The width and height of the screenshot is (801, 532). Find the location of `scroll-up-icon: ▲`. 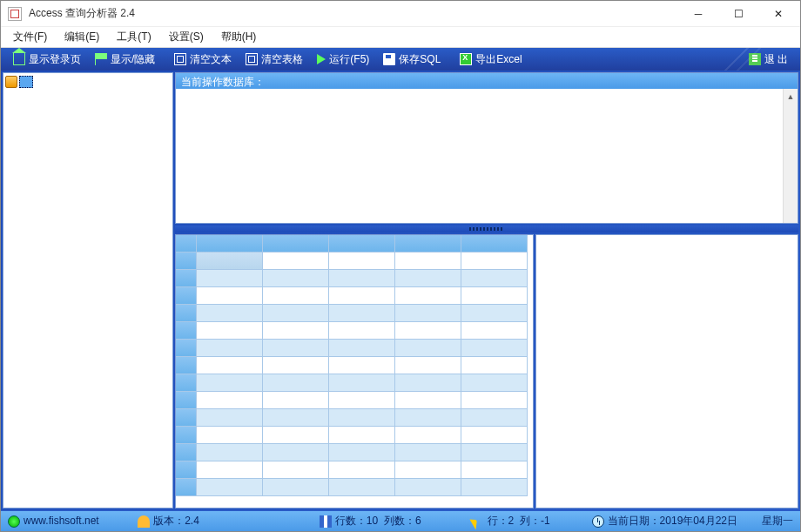

scroll-up-icon: ▲ is located at coordinates (791, 96).